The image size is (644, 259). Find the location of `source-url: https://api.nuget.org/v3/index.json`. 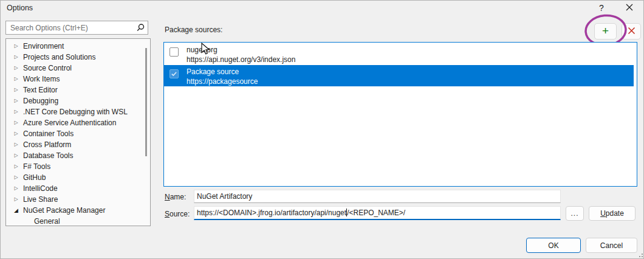

source-url: https://api.nuget.org/v3/index.json is located at coordinates (241, 60).